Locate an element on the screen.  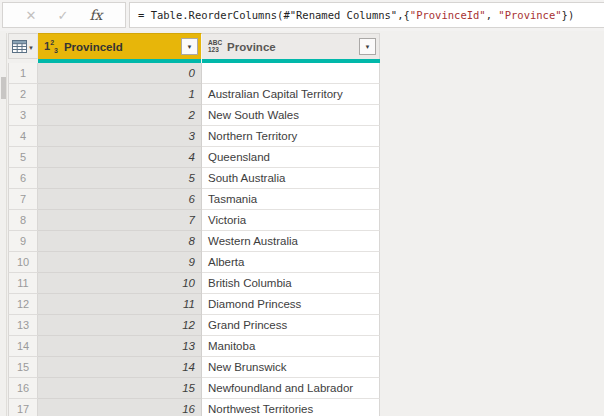
provinceid-cell: 7 is located at coordinates (120, 220).